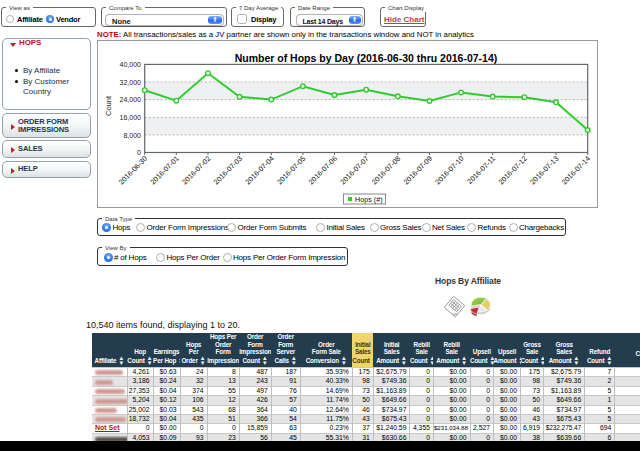 The image size is (640, 451). What do you see at coordinates (196, 170) in the screenshot?
I see `svg-text: 2016-07-02` at bounding box center [196, 170].